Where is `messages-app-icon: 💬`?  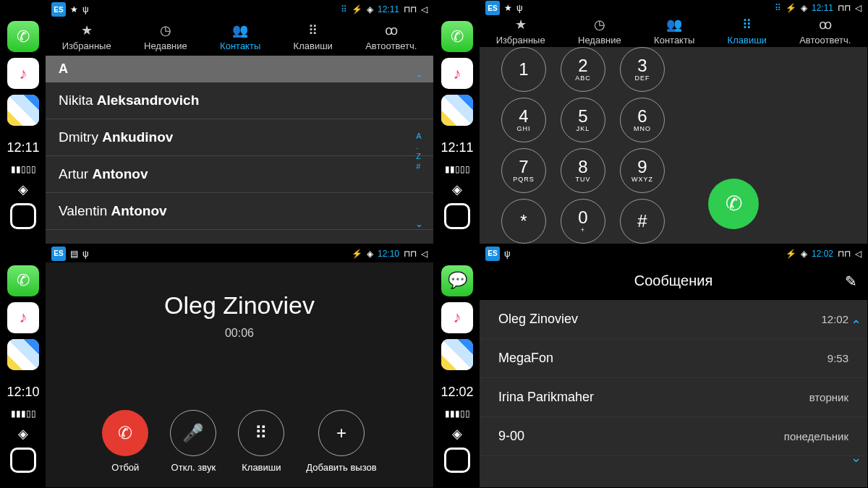 messages-app-icon: 💬 is located at coordinates (457, 281).